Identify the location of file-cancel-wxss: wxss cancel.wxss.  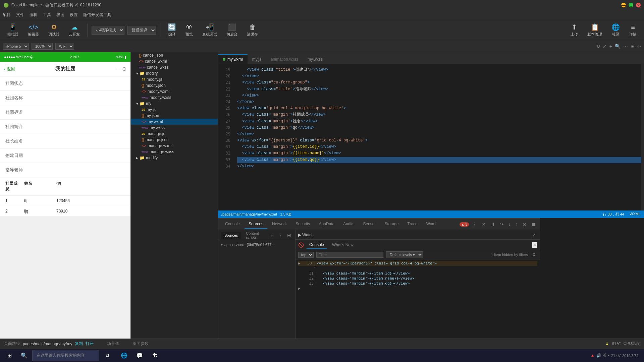
(174, 67).